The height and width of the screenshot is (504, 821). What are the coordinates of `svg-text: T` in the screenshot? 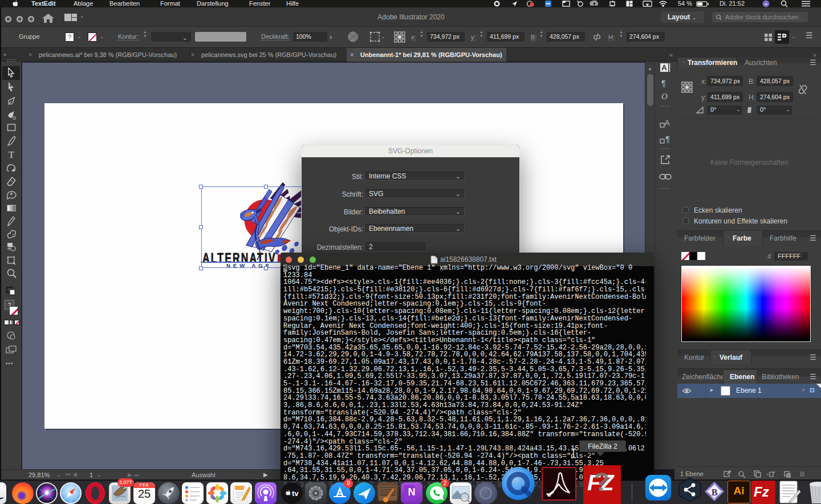 It's located at (11, 155).